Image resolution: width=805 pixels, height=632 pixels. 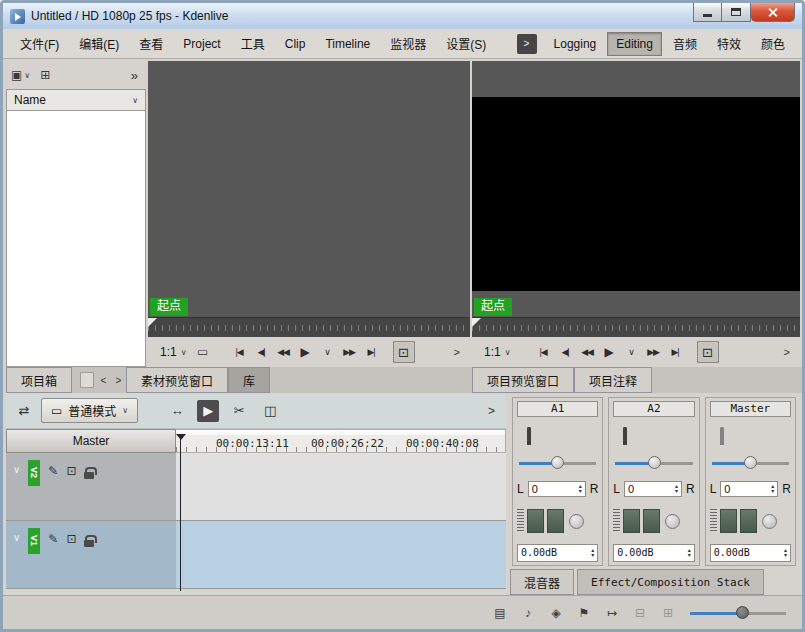 I want to click on menu-view: 查看, so click(x=151, y=44).